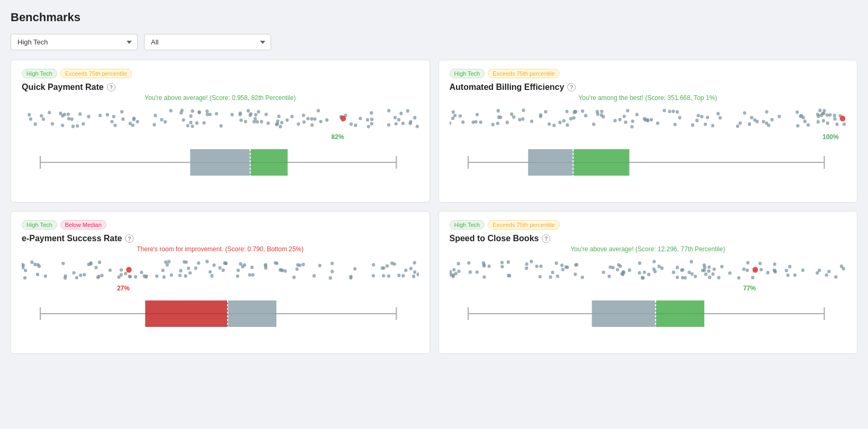 Image resolution: width=868 pixels, height=429 pixels. I want to click on segment-filter: All Small Medium Large, so click(208, 42).